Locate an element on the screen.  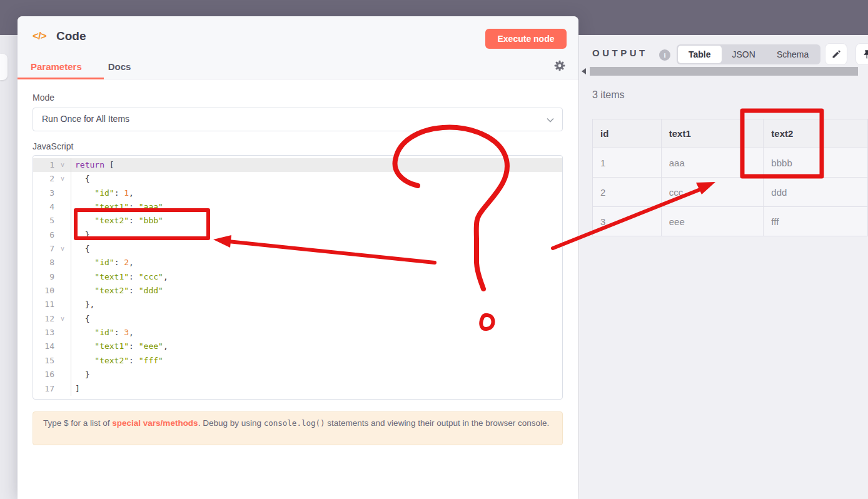
pin-data-button is located at coordinates (862, 54).